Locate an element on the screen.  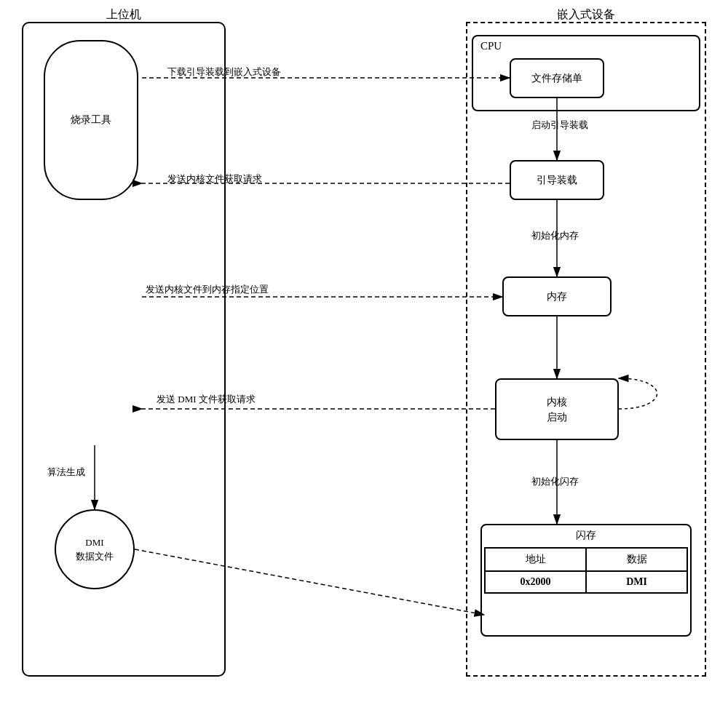
flash-header-data: 数据 is located at coordinates (636, 559).